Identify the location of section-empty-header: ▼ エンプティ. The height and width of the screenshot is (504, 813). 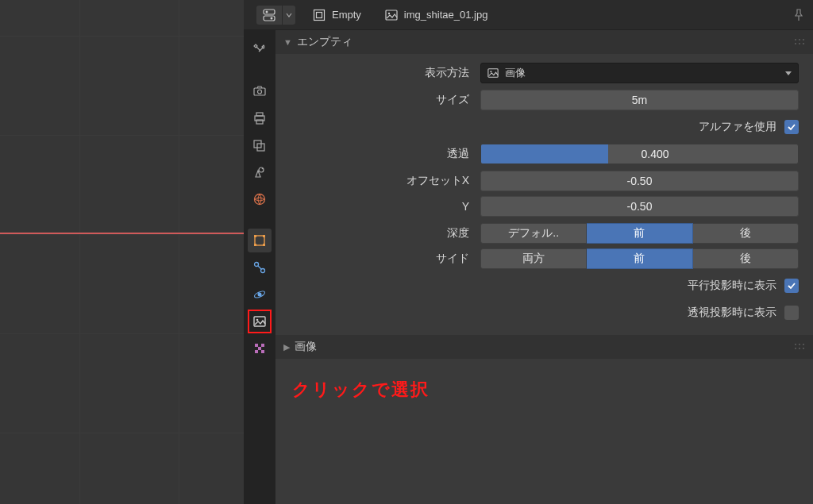
(545, 42).